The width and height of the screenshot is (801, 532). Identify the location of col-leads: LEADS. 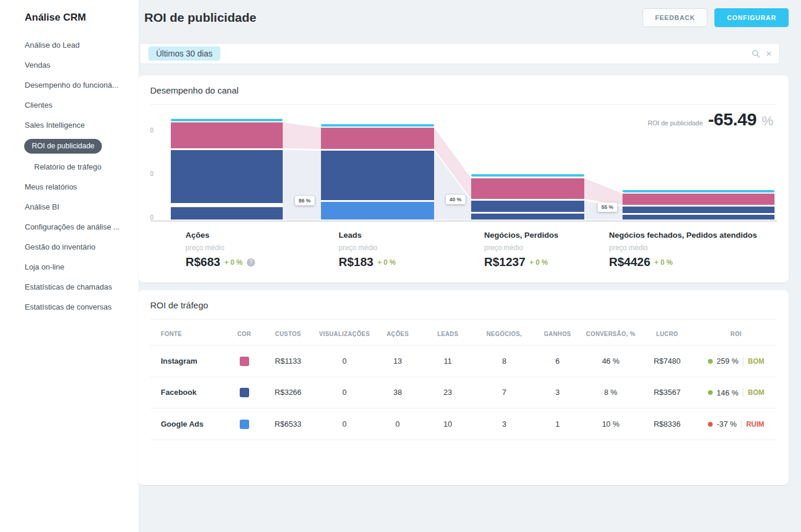
(448, 332).